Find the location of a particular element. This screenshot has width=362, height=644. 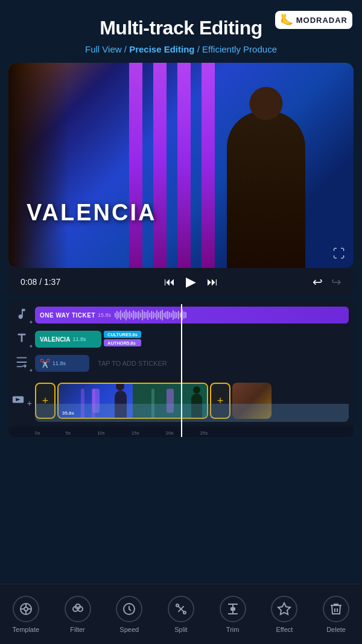

template-icon is located at coordinates (26, 609).